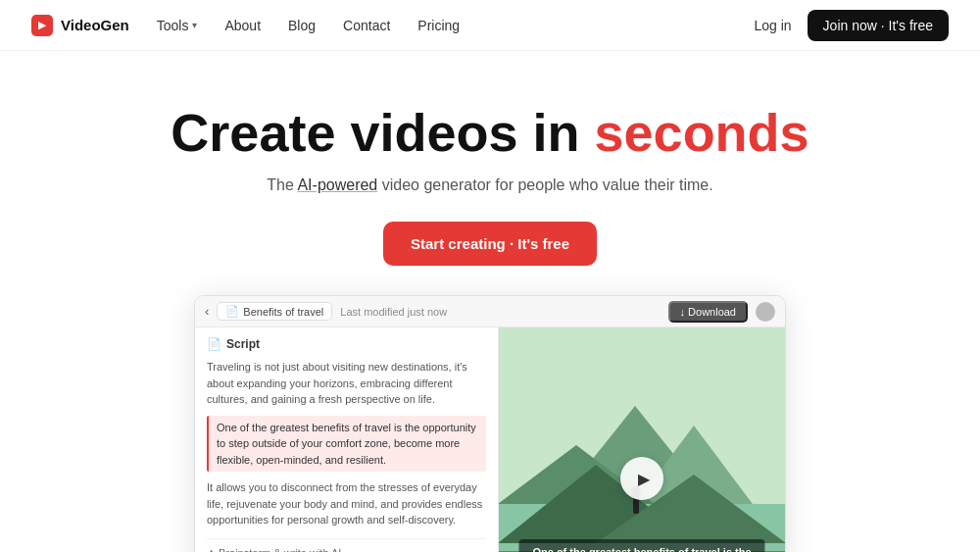 This screenshot has height=552, width=980. Describe the element at coordinates (243, 344) in the screenshot. I see `script-title: Script` at that location.